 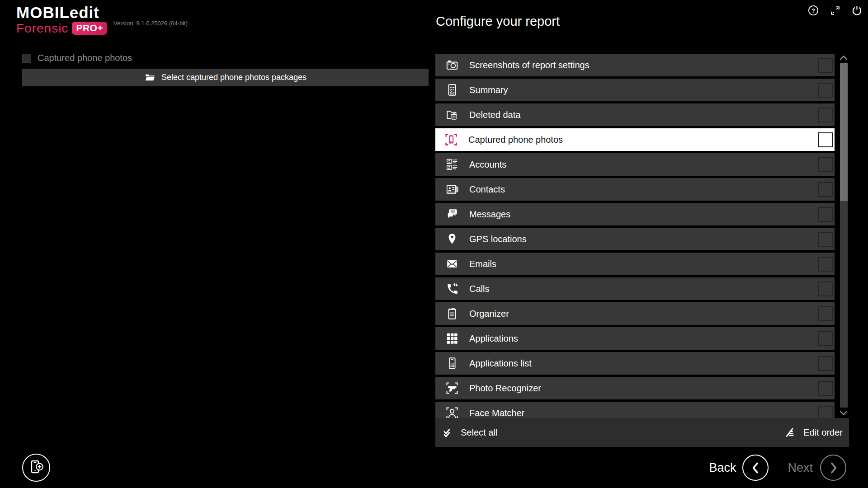 What do you see at coordinates (61, 13) in the screenshot?
I see `logo-mobiledit: MOBILedit` at bounding box center [61, 13].